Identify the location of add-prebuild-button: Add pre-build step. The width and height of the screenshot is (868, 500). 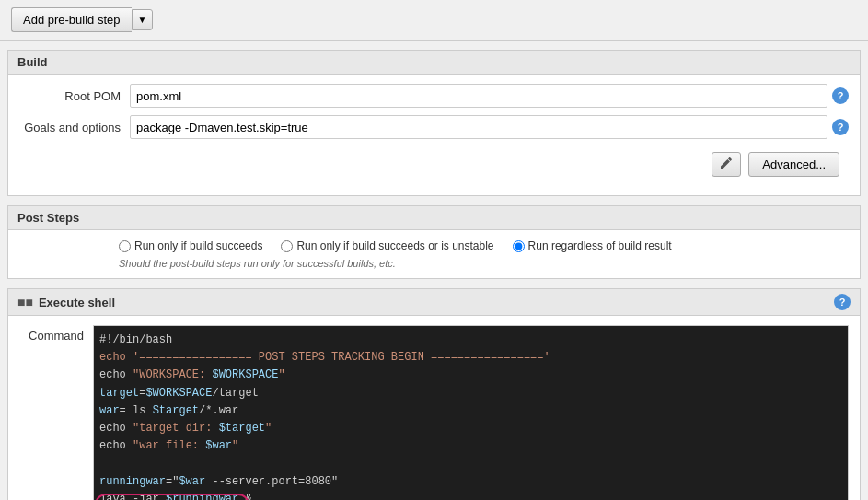
(72, 20).